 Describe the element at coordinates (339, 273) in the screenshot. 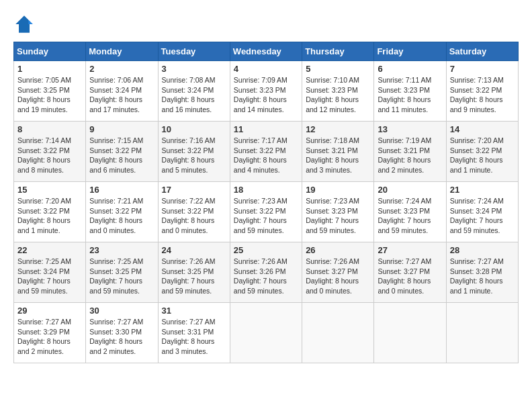

I see `day-cell-26: 26 Sunrise: 7:26 AMSunset: 3:27 PMDaylig…` at that location.